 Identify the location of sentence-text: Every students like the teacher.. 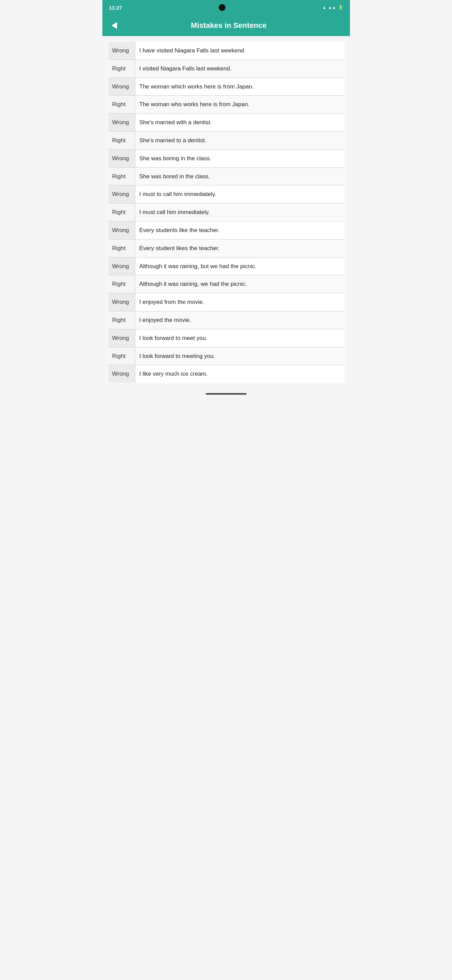
(239, 230).